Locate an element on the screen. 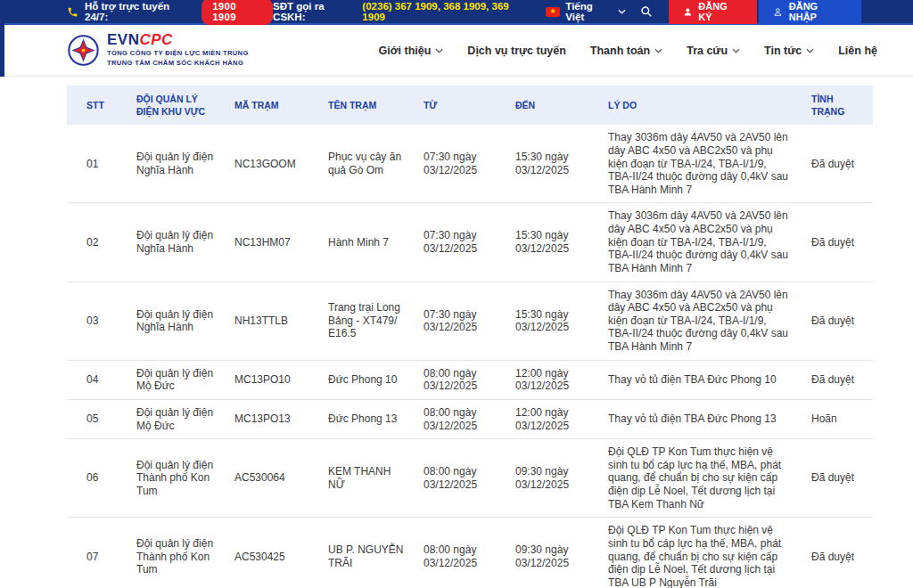  register-button: ĐĂNG KÝ is located at coordinates (713, 12).